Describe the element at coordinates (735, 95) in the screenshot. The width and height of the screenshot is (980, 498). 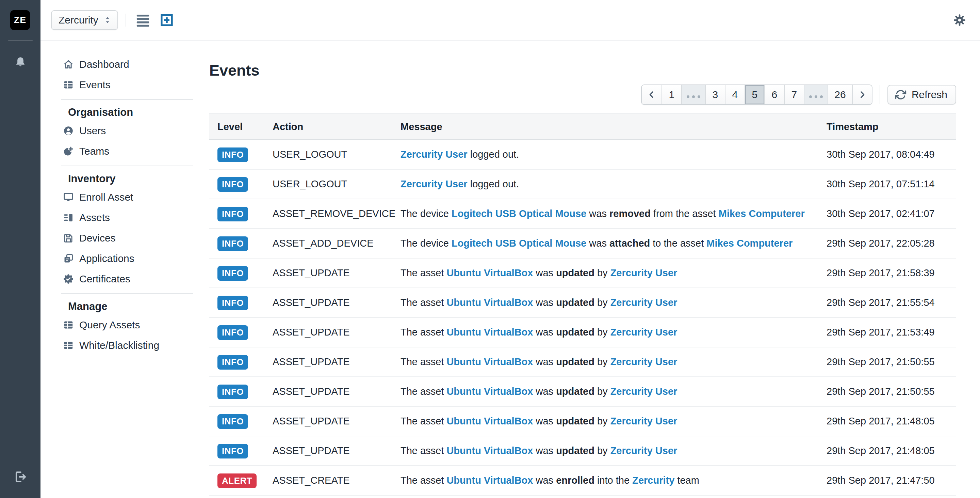
I see `page-button-4: 4` at that location.